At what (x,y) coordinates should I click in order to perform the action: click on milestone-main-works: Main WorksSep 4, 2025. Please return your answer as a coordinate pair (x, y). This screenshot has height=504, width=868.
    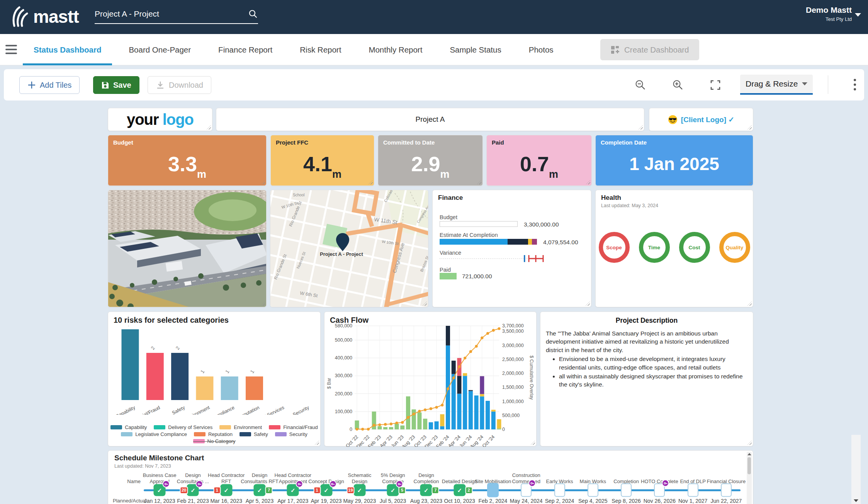
    Looking at the image, I should click on (593, 487).